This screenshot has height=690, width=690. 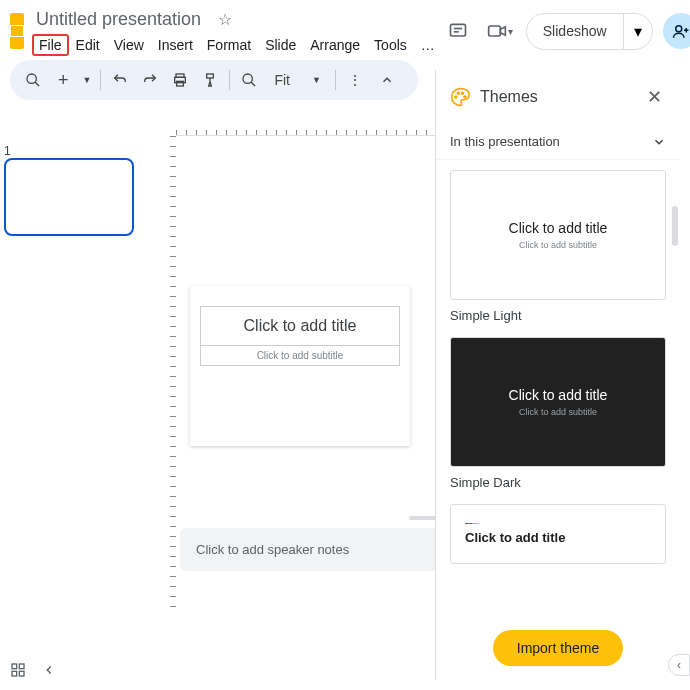 I want to click on theme-card-streamline: Click to add title, so click(x=558, y=534).